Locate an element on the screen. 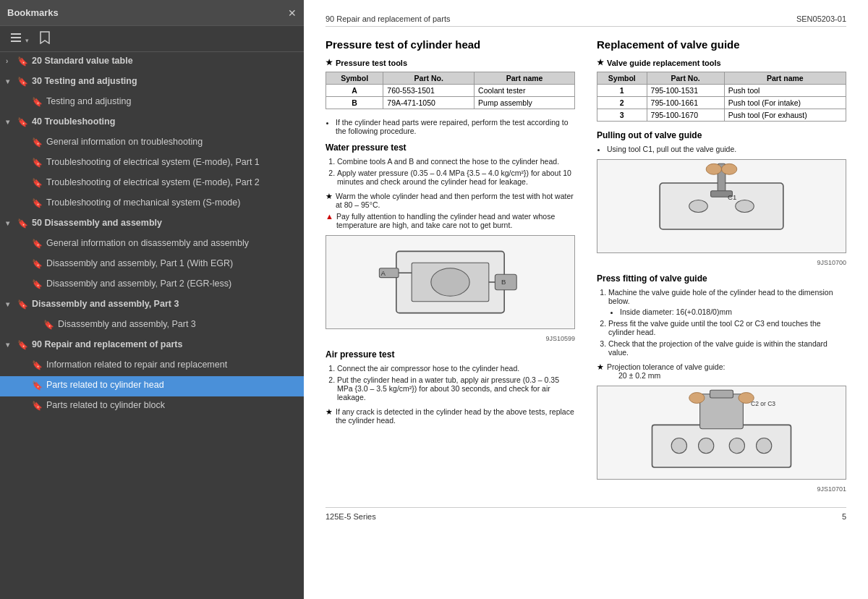  item-label: Parts related to cylinder head is located at coordinates (172, 386).